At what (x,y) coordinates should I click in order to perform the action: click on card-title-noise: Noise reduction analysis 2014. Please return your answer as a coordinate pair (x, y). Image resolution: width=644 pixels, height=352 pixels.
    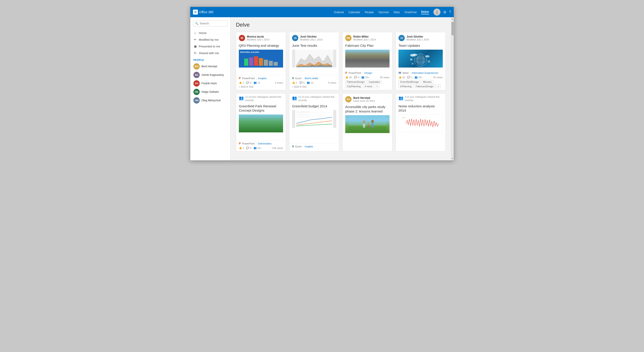
    Looking at the image, I should click on (420, 109).